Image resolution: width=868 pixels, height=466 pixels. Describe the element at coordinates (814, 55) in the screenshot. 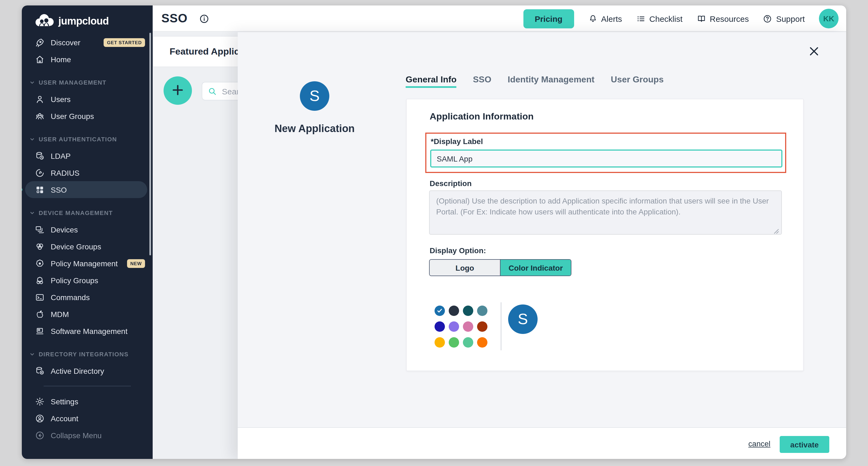

I see `close-icon` at that location.